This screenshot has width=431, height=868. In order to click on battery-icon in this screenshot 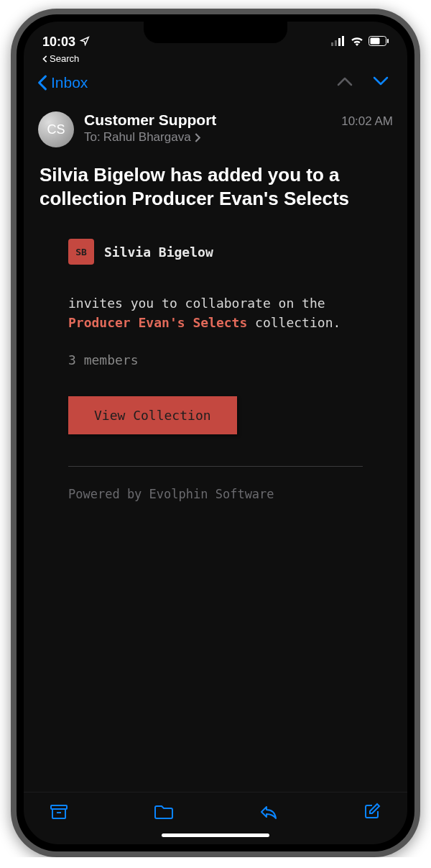, I will do `click(379, 42)`.